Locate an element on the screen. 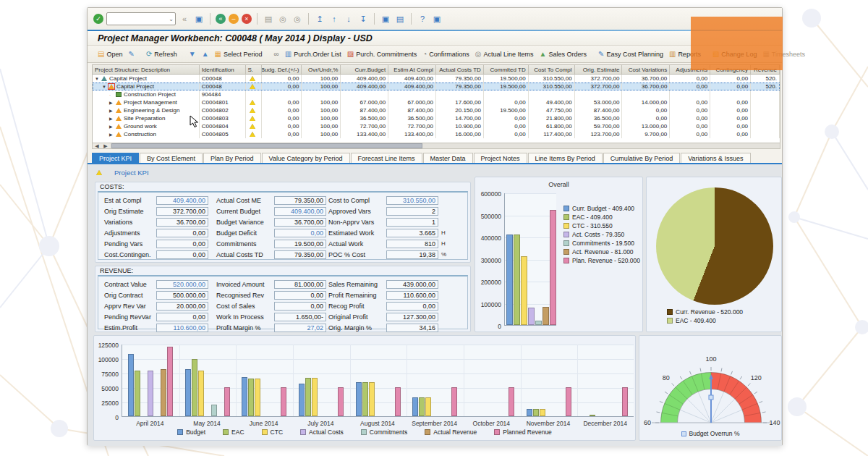  tab-line-items-by-period: Line Items By Period is located at coordinates (566, 158).